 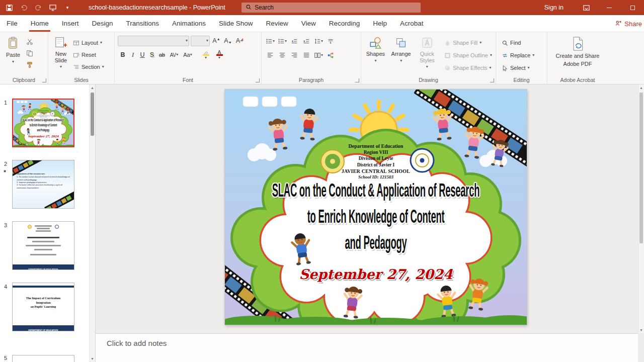 What do you see at coordinates (228, 41) in the screenshot?
I see `shrink-font-button: A▼` at bounding box center [228, 41].